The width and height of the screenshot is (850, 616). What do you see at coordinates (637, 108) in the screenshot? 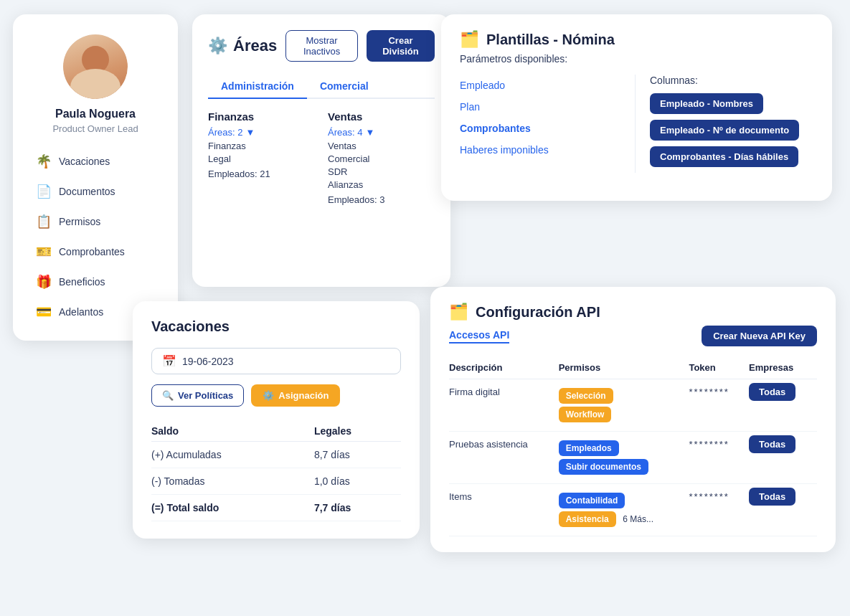
I see `plantillas-card: 🗂️ Plantillas - Nómina Parámetros dispon…` at bounding box center [637, 108].